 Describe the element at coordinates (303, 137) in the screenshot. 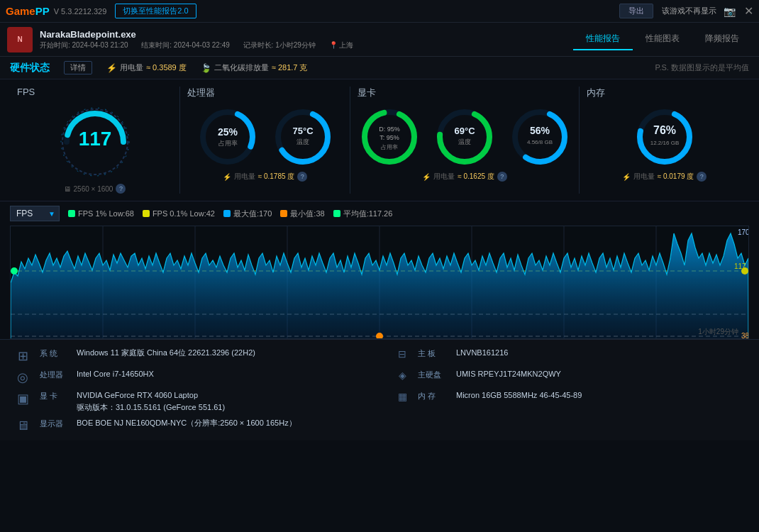

I see `cpu-temp-gauge: 75°C 温度` at that location.